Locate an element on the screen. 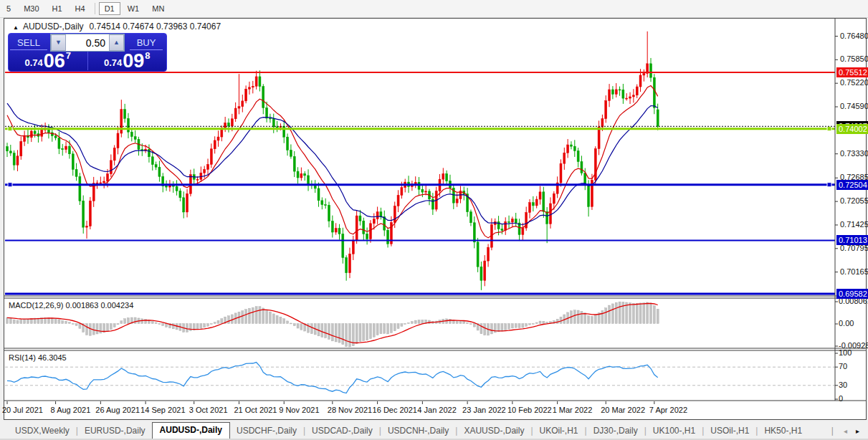  date-label: 4 Jan 2022 is located at coordinates (437, 410).